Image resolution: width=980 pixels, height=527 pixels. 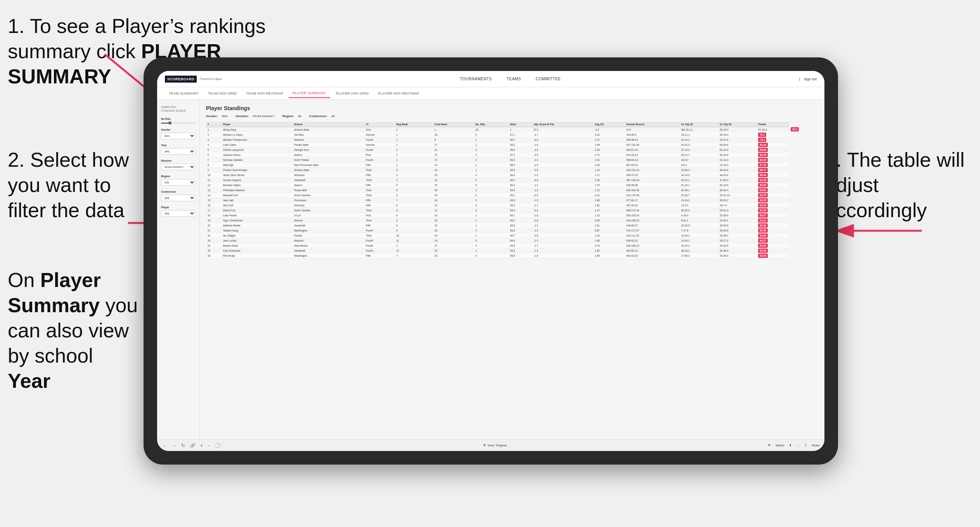 What do you see at coordinates (165, 446) in the screenshot?
I see `toolbar-back-btn: ←` at bounding box center [165, 446].